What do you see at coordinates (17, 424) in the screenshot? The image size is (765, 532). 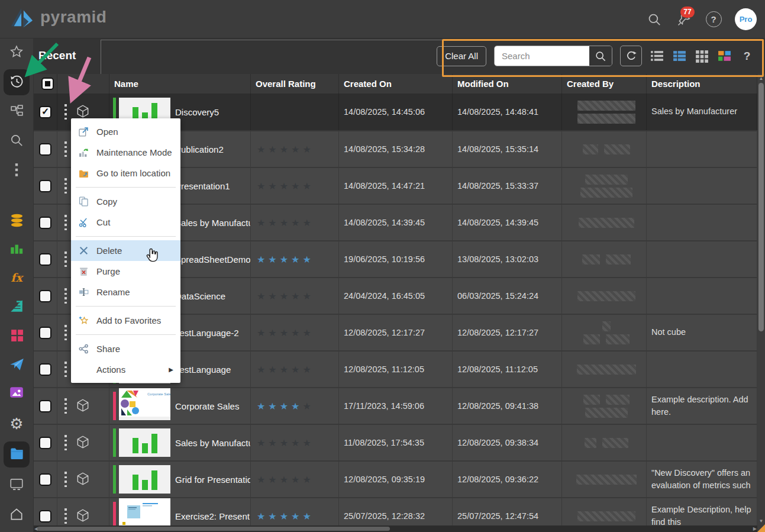 I see `sidebar-item-admin: ⚙` at bounding box center [17, 424].